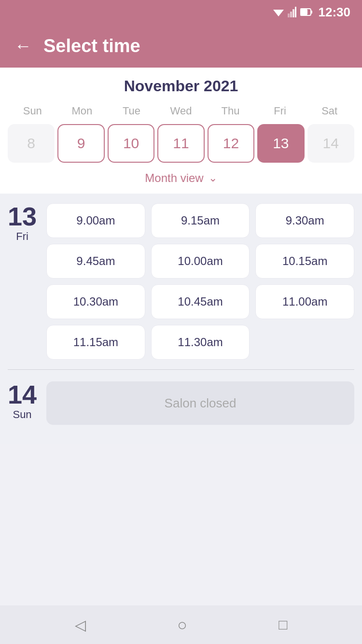 Image resolution: width=362 pixels, height=644 pixels. I want to click on date-9: 9, so click(81, 143).